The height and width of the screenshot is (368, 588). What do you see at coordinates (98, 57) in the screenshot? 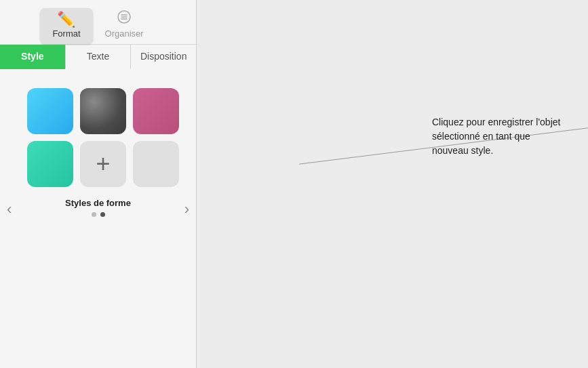
I see `tab-row: Style Texte Disposition` at bounding box center [98, 57].